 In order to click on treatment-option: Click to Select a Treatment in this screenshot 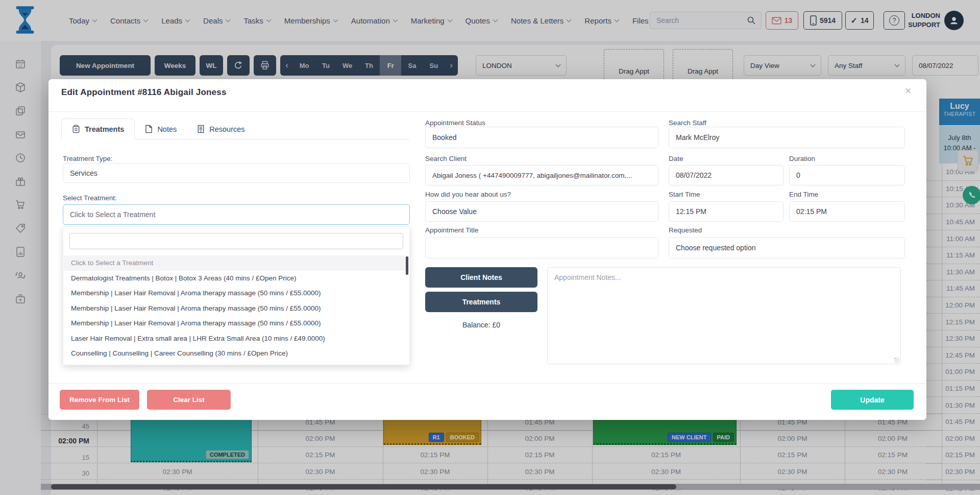, I will do `click(236, 263)`.